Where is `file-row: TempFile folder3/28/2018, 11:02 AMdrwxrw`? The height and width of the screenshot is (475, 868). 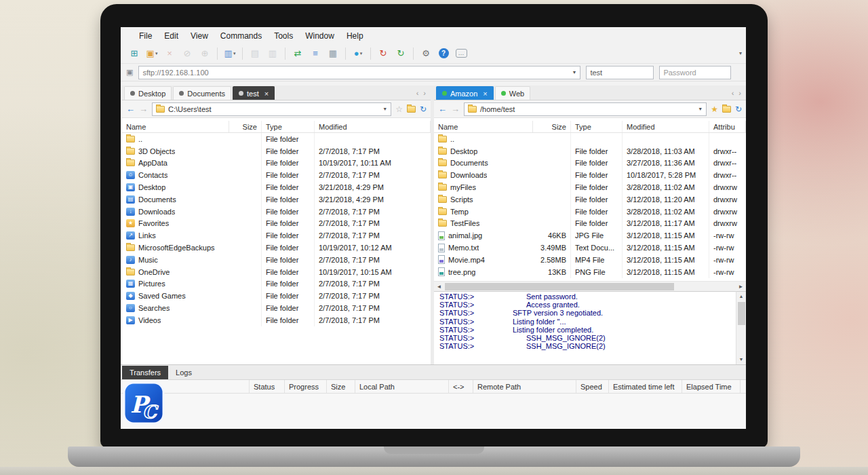 file-row: TempFile folder3/28/2018, 11:02 AMdrwxrw is located at coordinates (590, 212).